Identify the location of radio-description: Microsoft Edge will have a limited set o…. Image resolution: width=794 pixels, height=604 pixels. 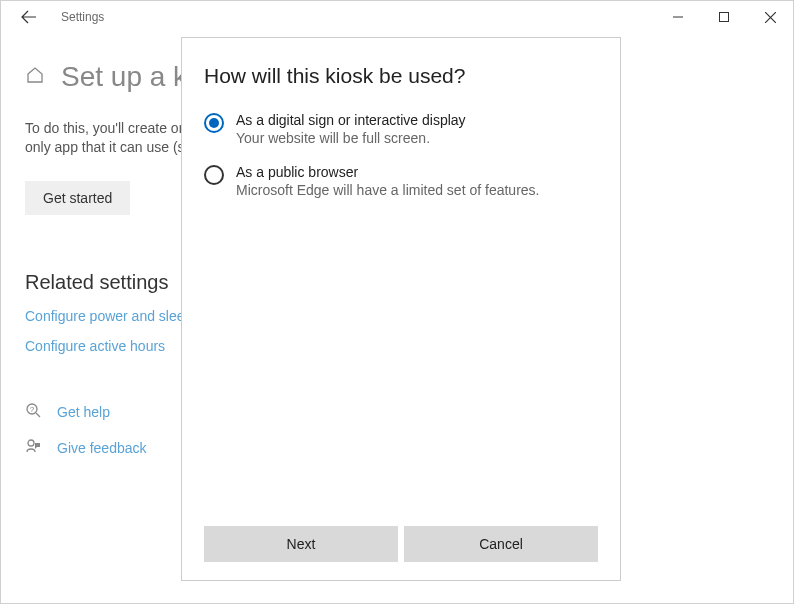
(388, 190).